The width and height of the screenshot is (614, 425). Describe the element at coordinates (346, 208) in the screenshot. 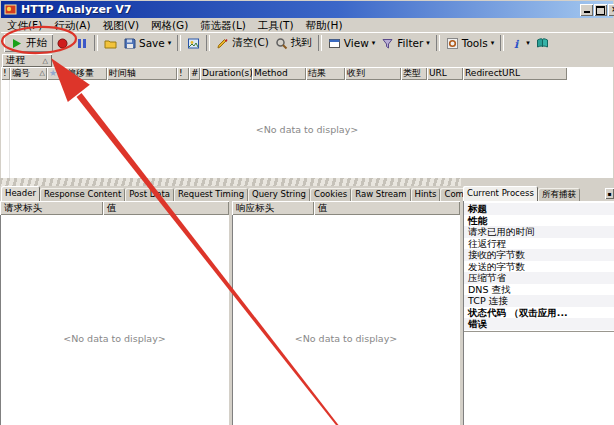

I see `response-headers-columns: 响应标头 值` at that location.